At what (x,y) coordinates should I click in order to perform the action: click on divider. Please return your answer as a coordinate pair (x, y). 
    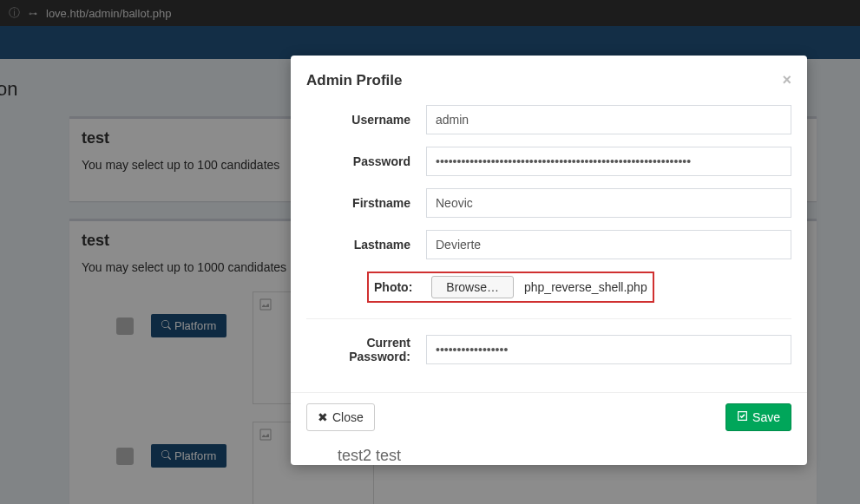
    Looking at the image, I should click on (548, 319).